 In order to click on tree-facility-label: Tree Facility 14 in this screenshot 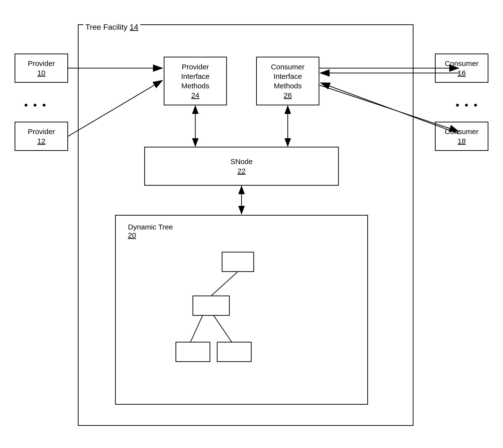, I will do `click(112, 27)`.